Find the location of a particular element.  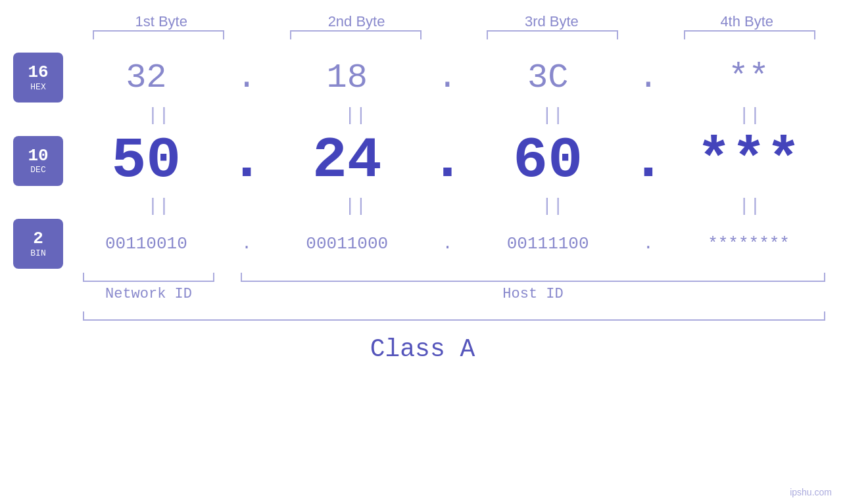

hex-byte-4: ** is located at coordinates (749, 78).